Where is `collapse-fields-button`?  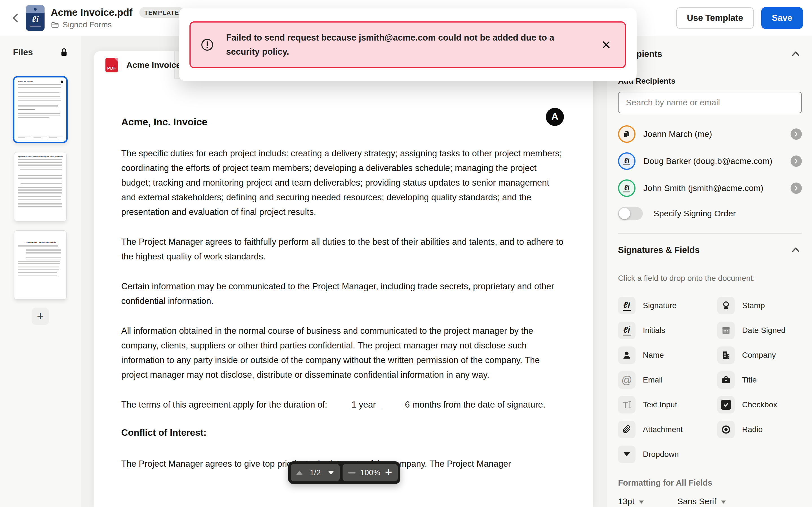 collapse-fields-button is located at coordinates (796, 250).